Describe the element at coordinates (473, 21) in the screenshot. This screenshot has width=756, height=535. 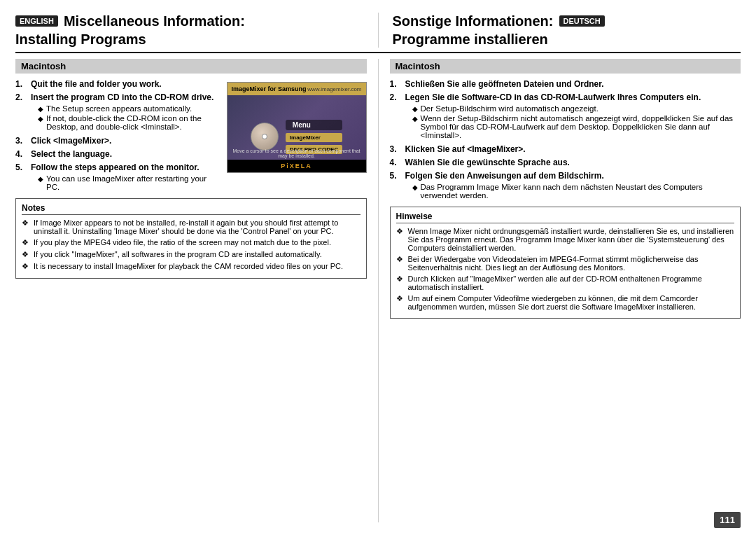
I see `right-title-line1: Sonstige Informationen:` at that location.